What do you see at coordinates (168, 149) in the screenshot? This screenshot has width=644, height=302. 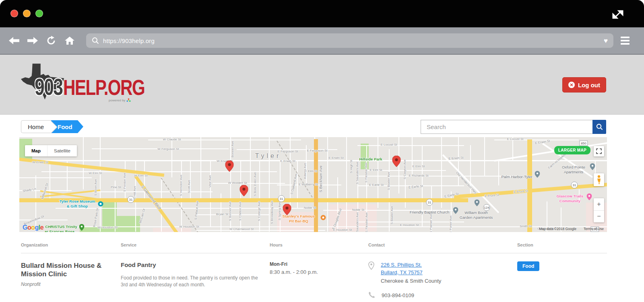 I see `map-label: W Ferguson St` at bounding box center [168, 149].